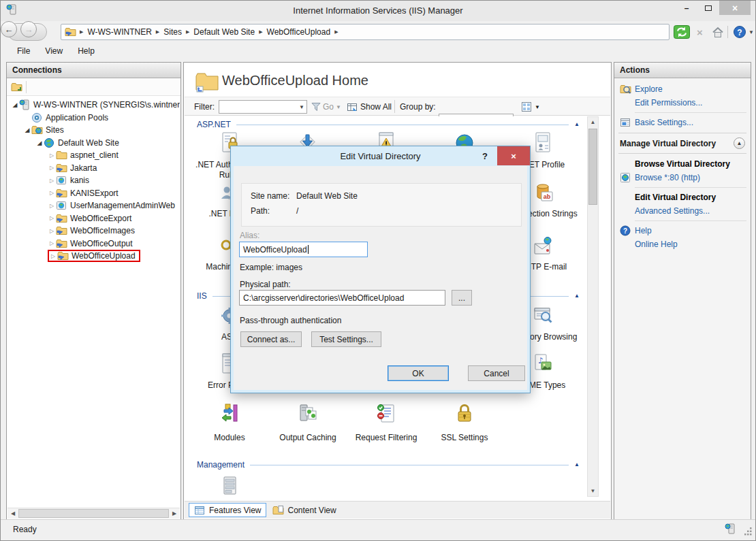  Describe the element at coordinates (682, 89) in the screenshot. I see `action-explore: Explore` at that location.